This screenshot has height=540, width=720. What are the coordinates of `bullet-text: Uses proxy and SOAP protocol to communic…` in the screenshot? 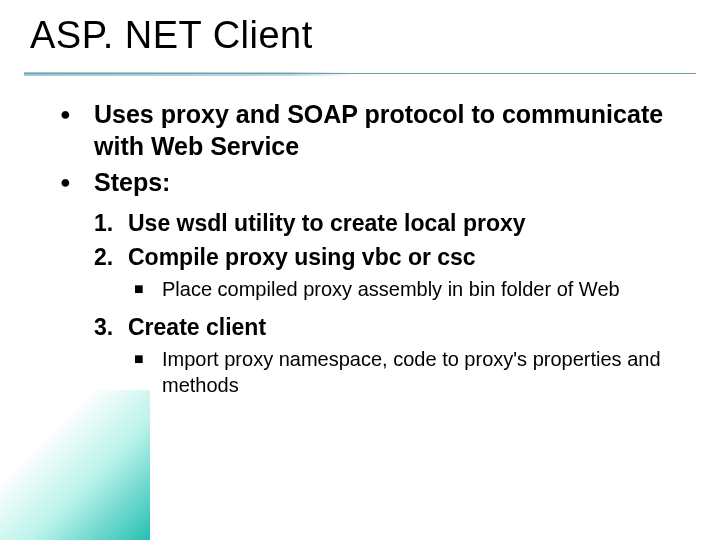 It's located at (392, 130).